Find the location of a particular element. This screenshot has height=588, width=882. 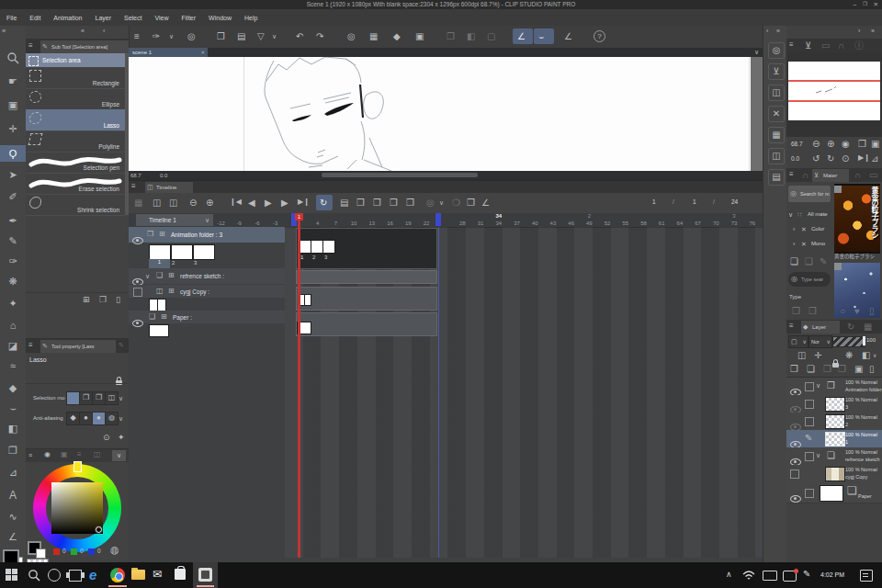

layer-row-2: 100 % Normal 2 is located at coordinates (834, 422).